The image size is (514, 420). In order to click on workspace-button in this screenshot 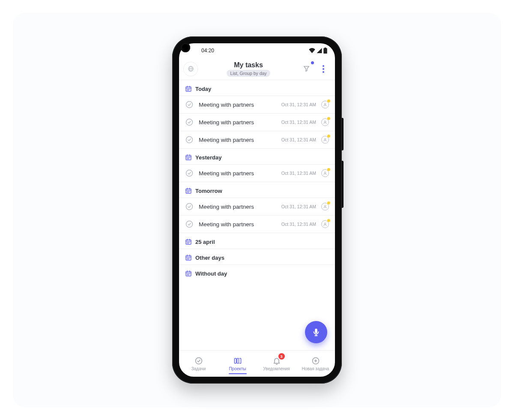, I will do `click(191, 69)`.